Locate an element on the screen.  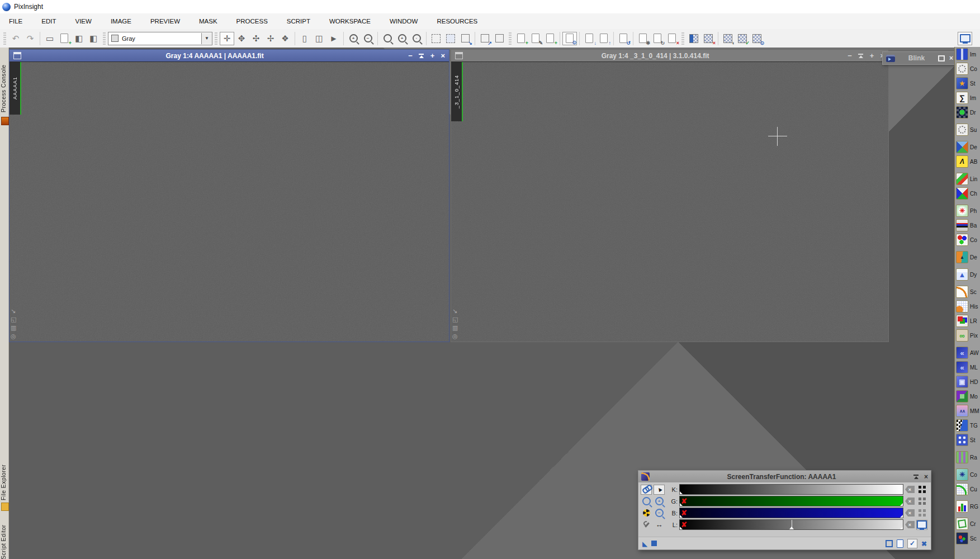
menu-preview: PREVIEW is located at coordinates (165, 21).